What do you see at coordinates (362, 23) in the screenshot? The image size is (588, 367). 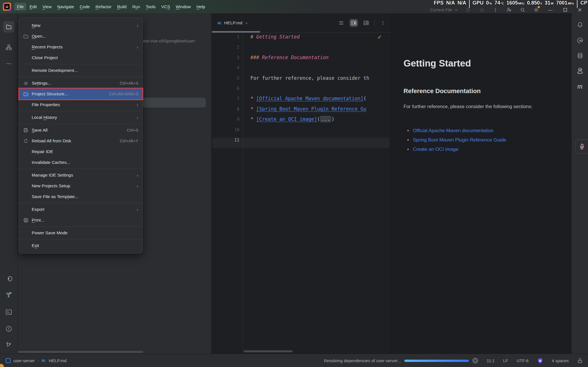 I see `editor-view-actions` at bounding box center [362, 23].